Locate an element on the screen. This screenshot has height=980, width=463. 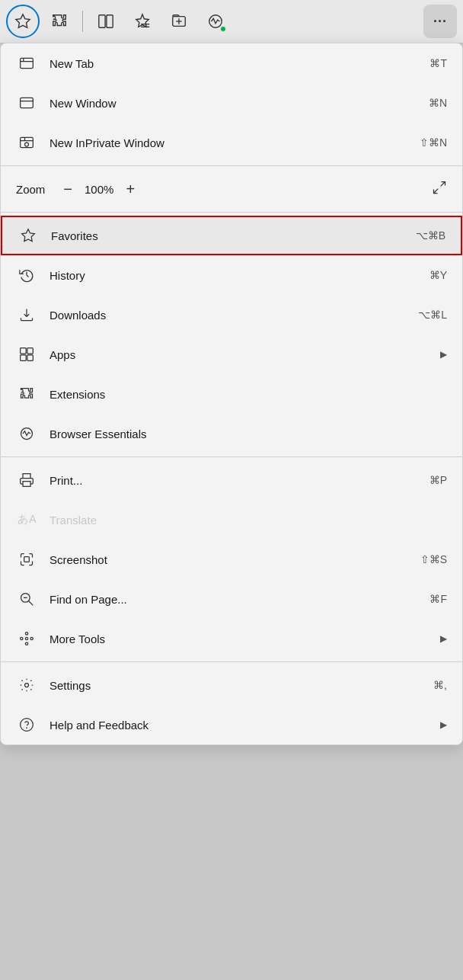
menu-item-new-tab: New Tab ⌘T is located at coordinates (232, 63).